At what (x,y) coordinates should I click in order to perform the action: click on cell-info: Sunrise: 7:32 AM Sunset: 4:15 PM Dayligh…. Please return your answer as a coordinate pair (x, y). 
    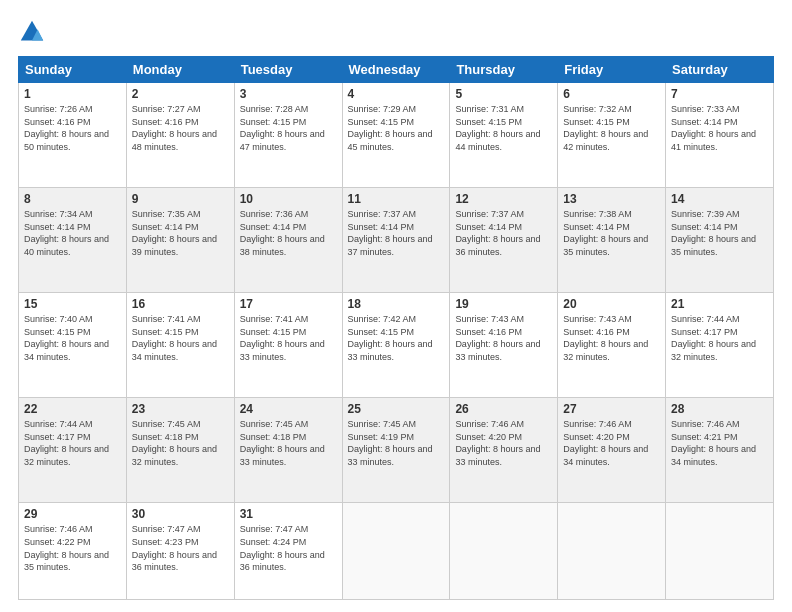
    Looking at the image, I should click on (612, 128).